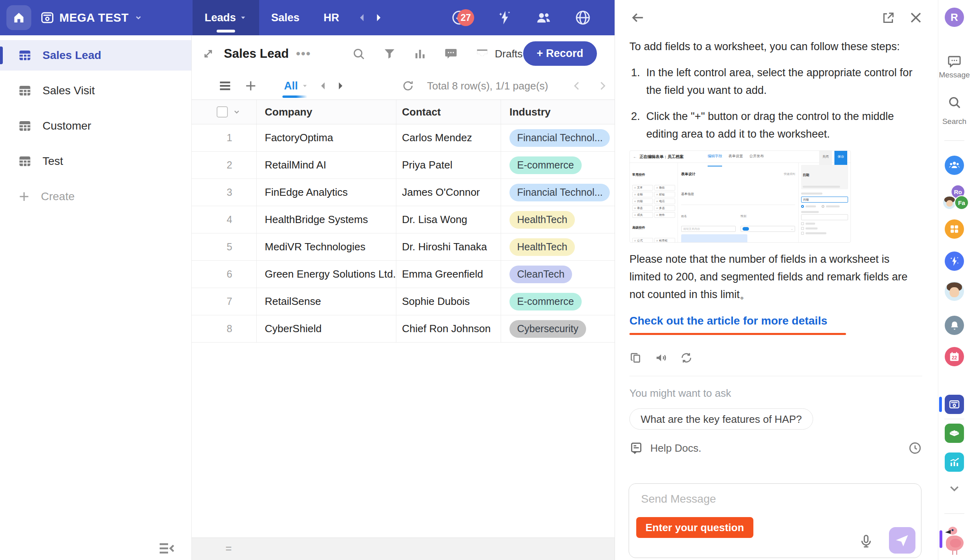 The image size is (970, 560). Describe the element at coordinates (295, 165) in the screenshot. I see `cell-company: RetailMind AI` at that location.